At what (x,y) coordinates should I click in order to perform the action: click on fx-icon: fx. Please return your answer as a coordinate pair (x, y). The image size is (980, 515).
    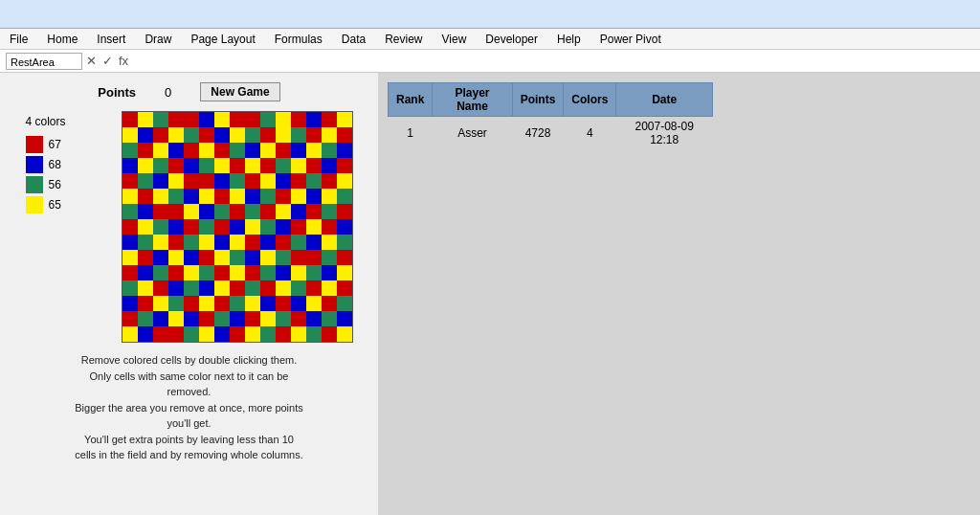
    Looking at the image, I should click on (123, 61).